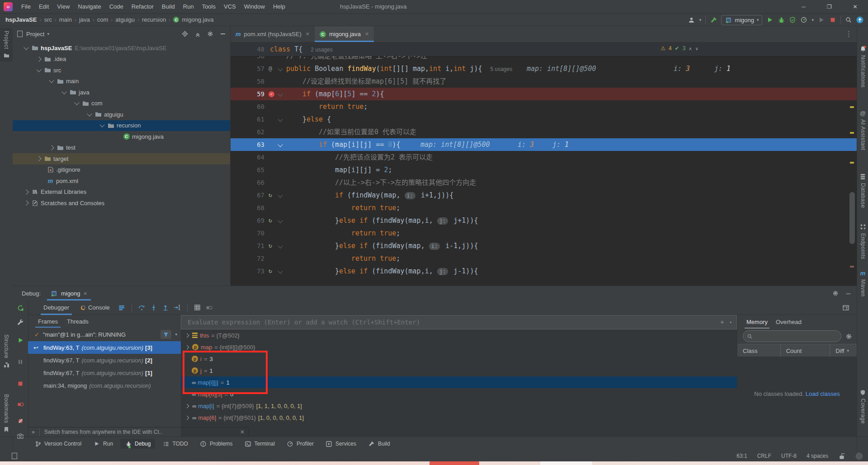 This screenshot has height=465, width=868. I want to click on frames-tab-frames: Frames, so click(48, 321).